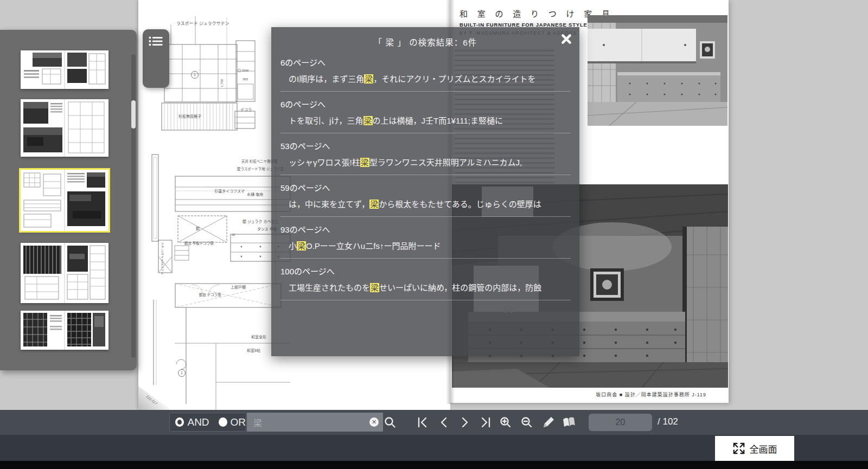 Image resolution: width=868 pixels, height=469 pixels. Describe the element at coordinates (425, 200) in the screenshot. I see `search-result-item: 59のページへ は，中に束を立てず，梁から根太をもたせてある。じゅらくの壁厚は` at that location.